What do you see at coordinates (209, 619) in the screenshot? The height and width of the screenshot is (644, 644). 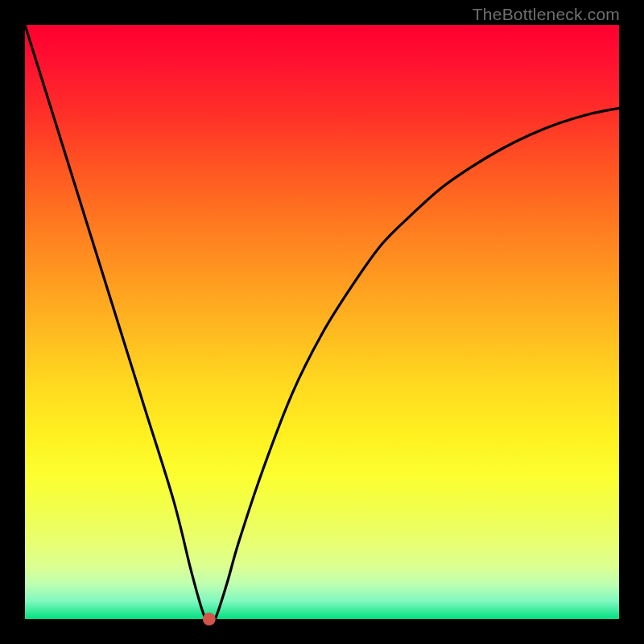 I see `min-point-marker` at bounding box center [209, 619].